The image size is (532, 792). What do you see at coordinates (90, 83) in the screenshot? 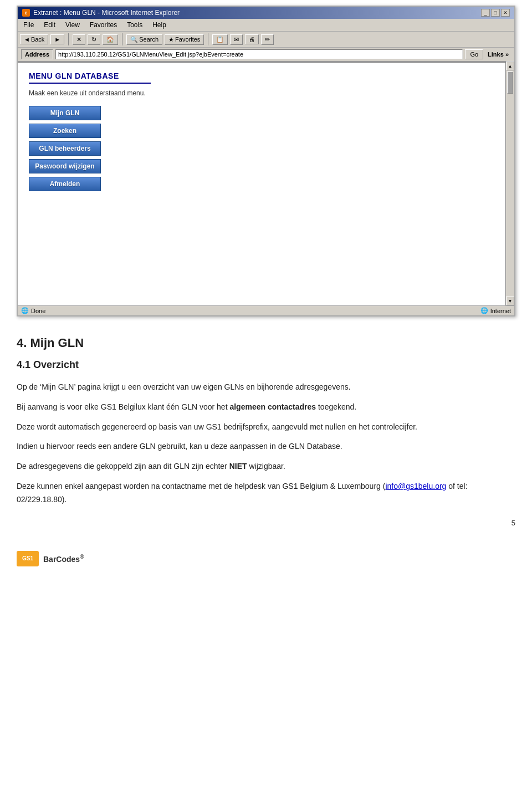
I see `title-underline` at bounding box center [90, 83].